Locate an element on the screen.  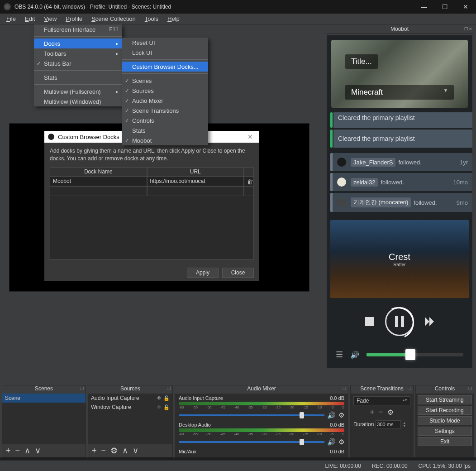
docks-custom-browser: Custom Browser Docks... is located at coordinates (165, 67).